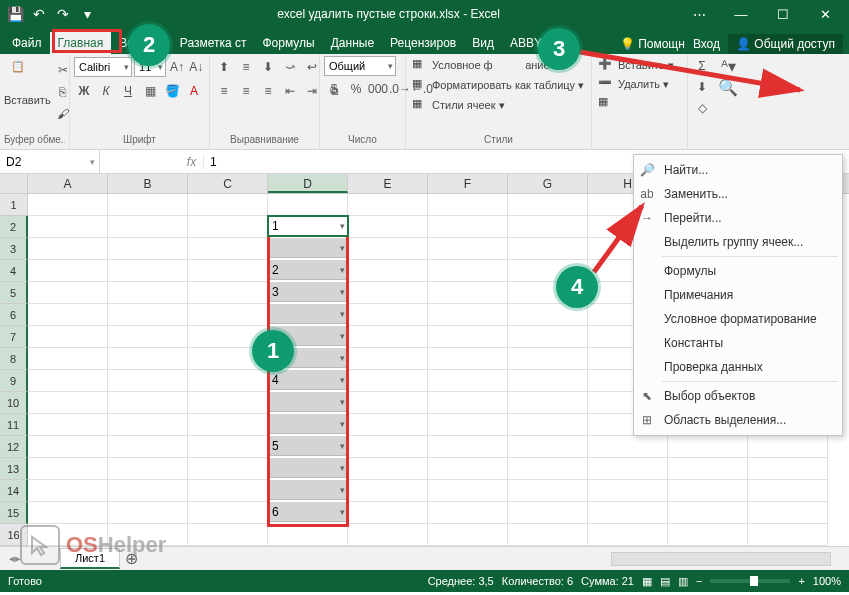  I want to click on percent-icon: %, so click(356, 89).